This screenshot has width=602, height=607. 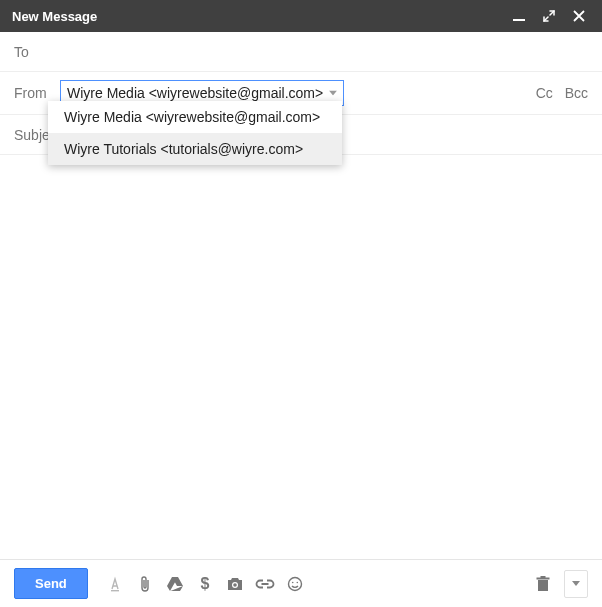 What do you see at coordinates (265, 584) in the screenshot?
I see `link-icon` at bounding box center [265, 584].